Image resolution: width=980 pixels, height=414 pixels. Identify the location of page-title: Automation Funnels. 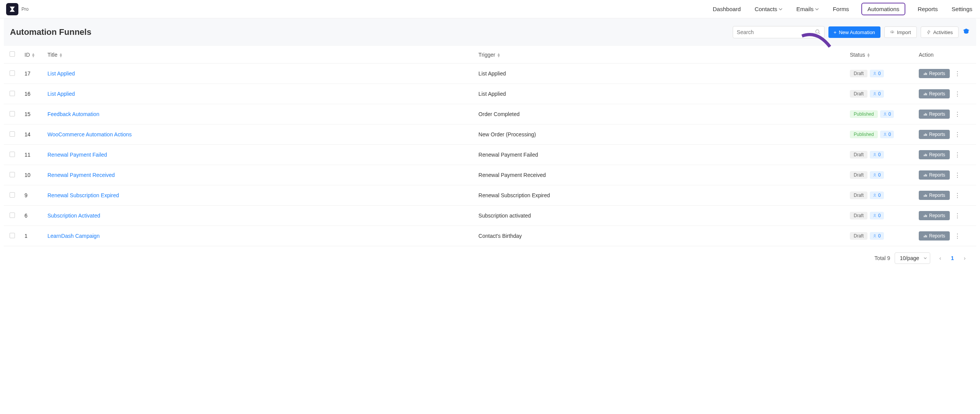
(51, 32).